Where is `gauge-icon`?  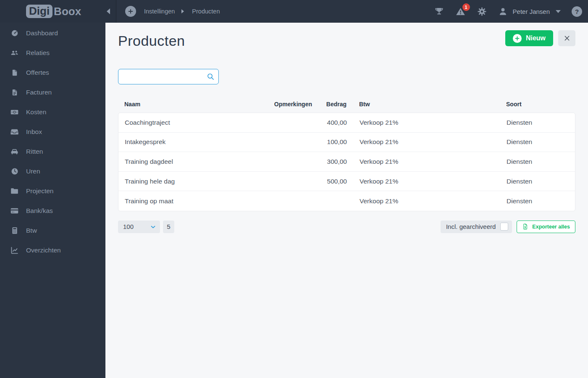
gauge-icon is located at coordinates (14, 33).